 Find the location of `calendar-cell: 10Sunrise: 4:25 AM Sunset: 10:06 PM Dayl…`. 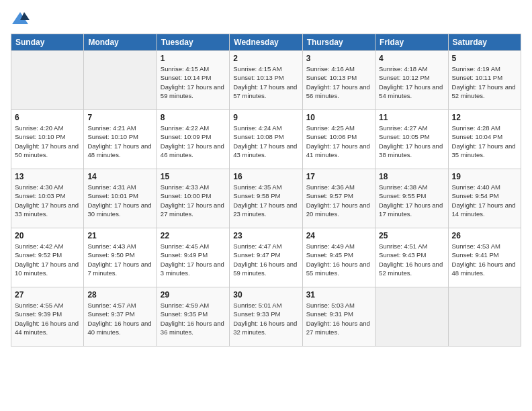

calendar-cell: 10Sunrise: 4:25 AM Sunset: 10:06 PM Dayl… is located at coordinates (339, 140).